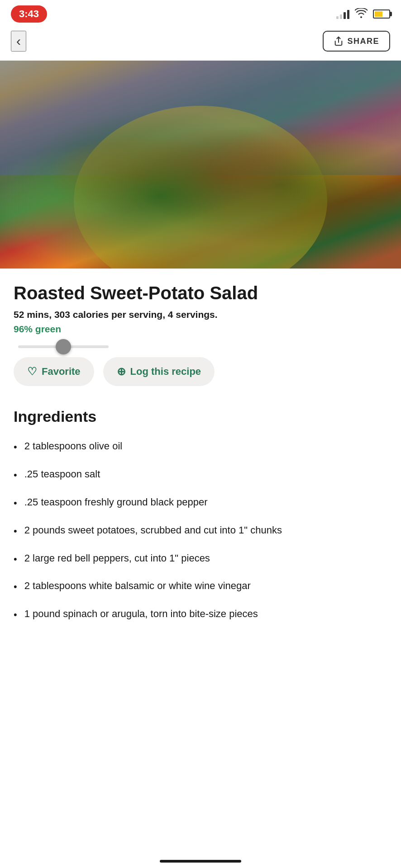 This screenshot has width=401, height=868. Describe the element at coordinates (343, 14) in the screenshot. I see `signal-bars-icon` at that location.